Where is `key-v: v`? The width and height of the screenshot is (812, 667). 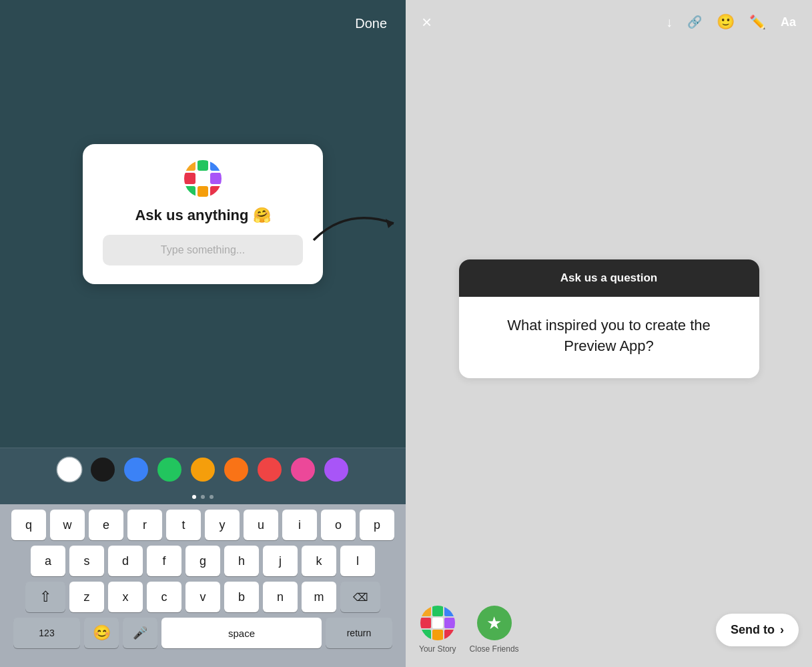
key-v: v is located at coordinates (203, 597).